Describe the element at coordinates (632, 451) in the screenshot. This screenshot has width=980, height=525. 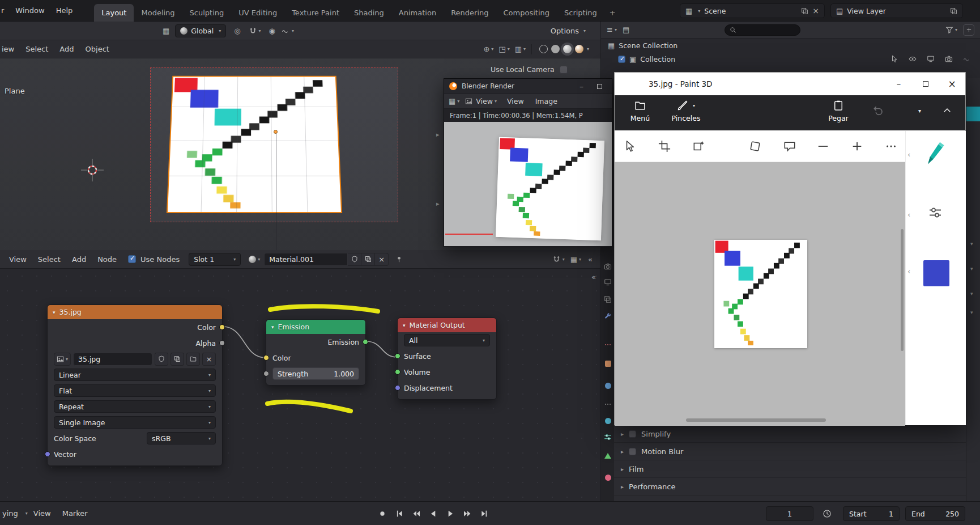
I see `motion-blur-checkbox` at that location.